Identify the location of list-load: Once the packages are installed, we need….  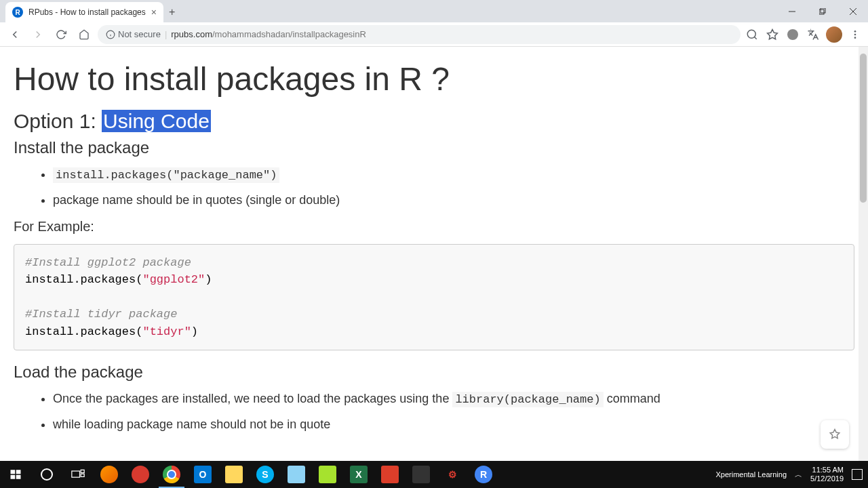
(454, 412).